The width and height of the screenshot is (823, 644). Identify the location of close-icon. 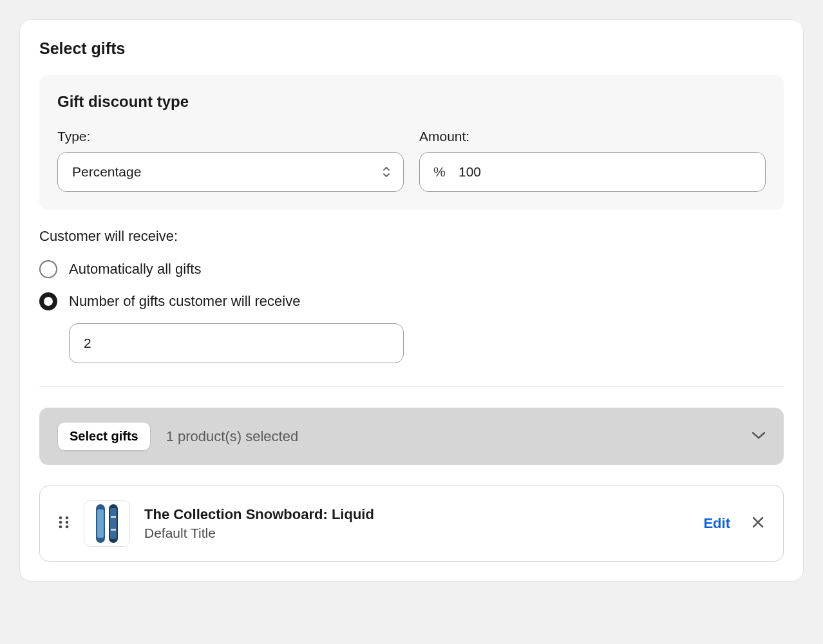
(758, 524).